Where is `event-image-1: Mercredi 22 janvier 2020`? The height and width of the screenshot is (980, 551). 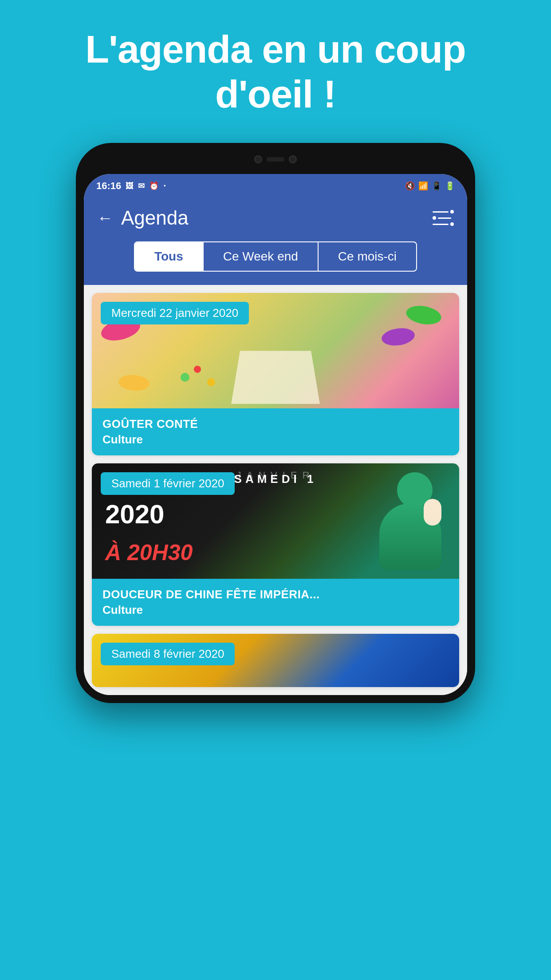
event-image-1: Mercredi 22 janvier 2020 is located at coordinates (276, 351).